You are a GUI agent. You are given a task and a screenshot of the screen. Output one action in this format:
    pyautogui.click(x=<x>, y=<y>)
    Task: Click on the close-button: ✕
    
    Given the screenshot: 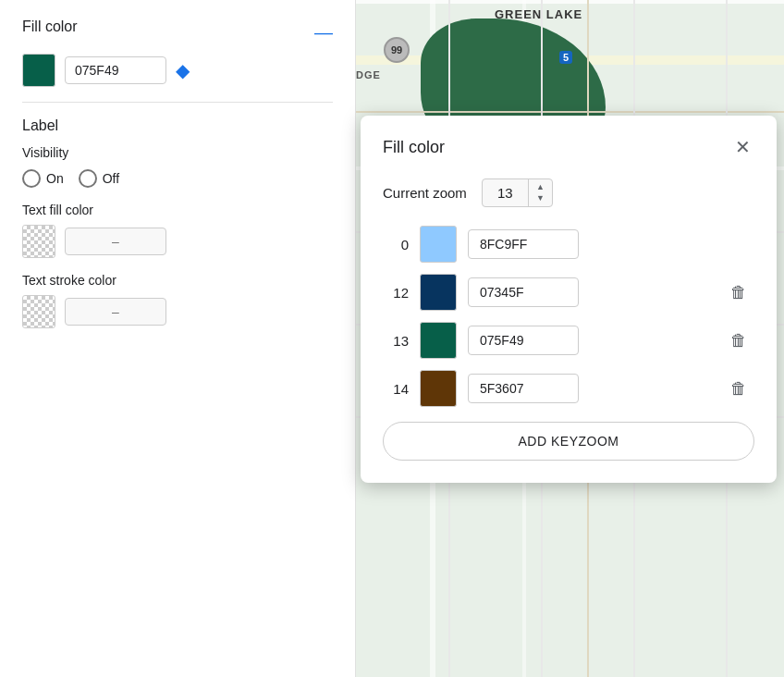 What is the action you would take?
    pyautogui.click(x=743, y=147)
    